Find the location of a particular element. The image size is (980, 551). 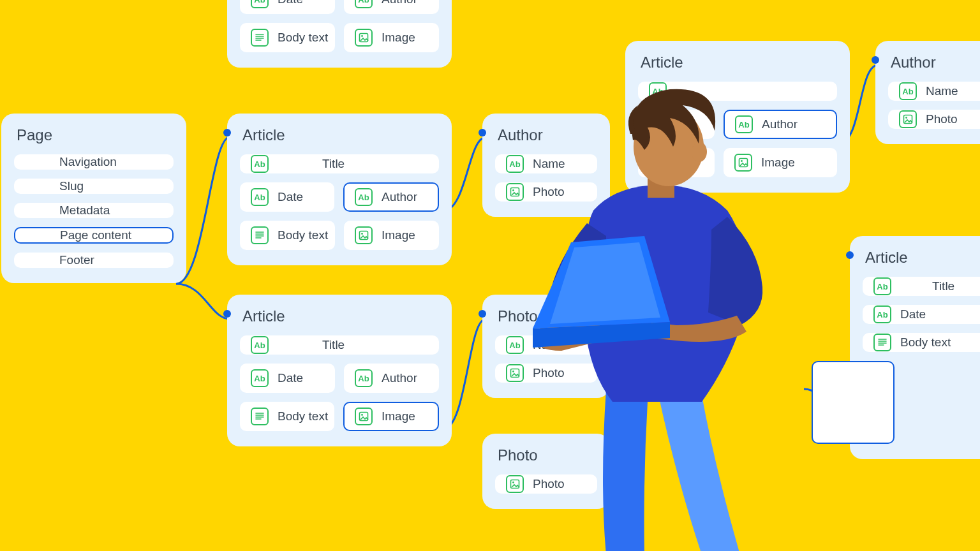

field-selected-empty is located at coordinates (853, 402).